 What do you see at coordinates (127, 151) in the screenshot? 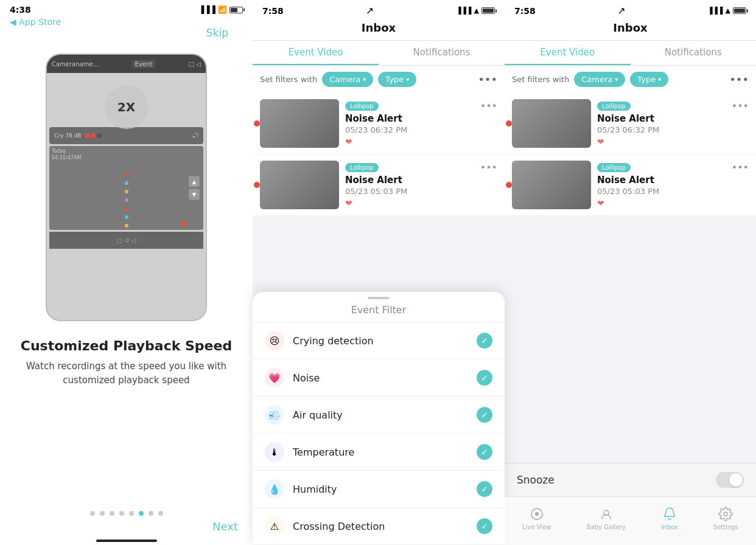
I see `today-label: Today` at bounding box center [127, 151].